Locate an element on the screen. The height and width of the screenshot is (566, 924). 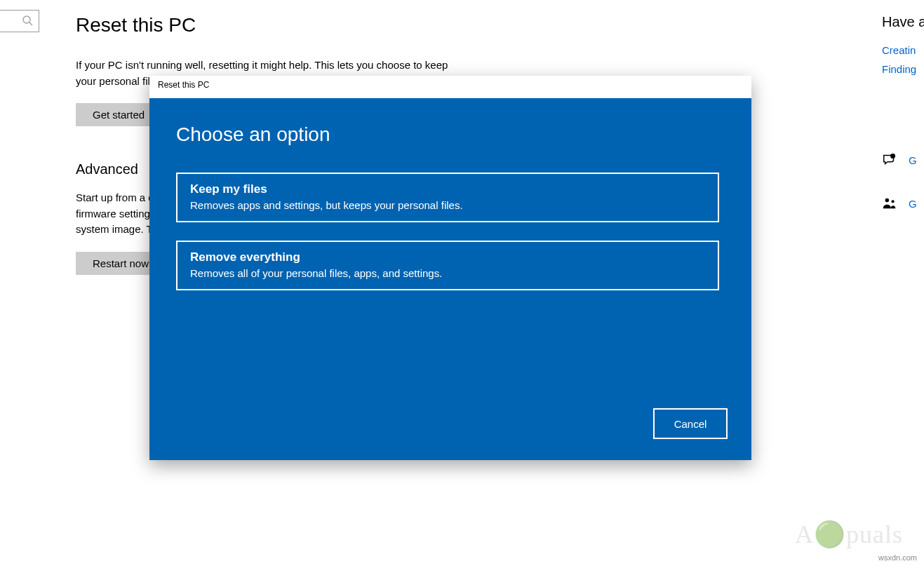
people-icon is located at coordinates (890, 203).